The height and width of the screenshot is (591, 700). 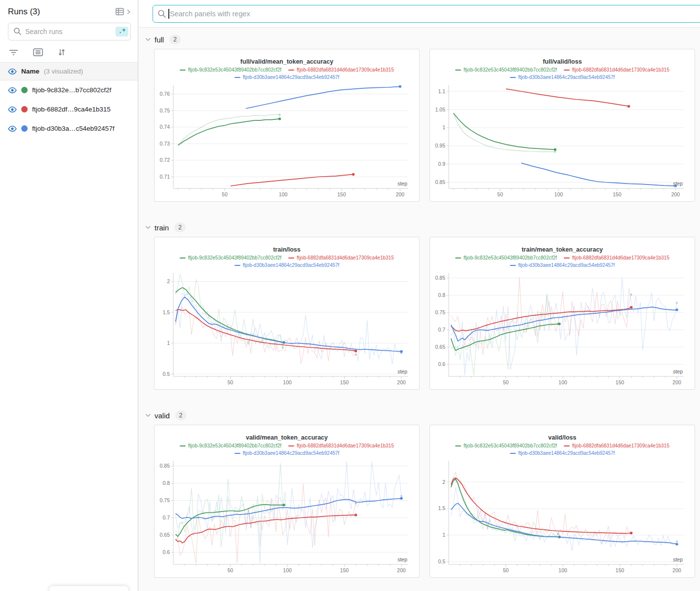 I want to click on run-name: ftjob-d30b3a…c54eb92457f, so click(x=73, y=128).